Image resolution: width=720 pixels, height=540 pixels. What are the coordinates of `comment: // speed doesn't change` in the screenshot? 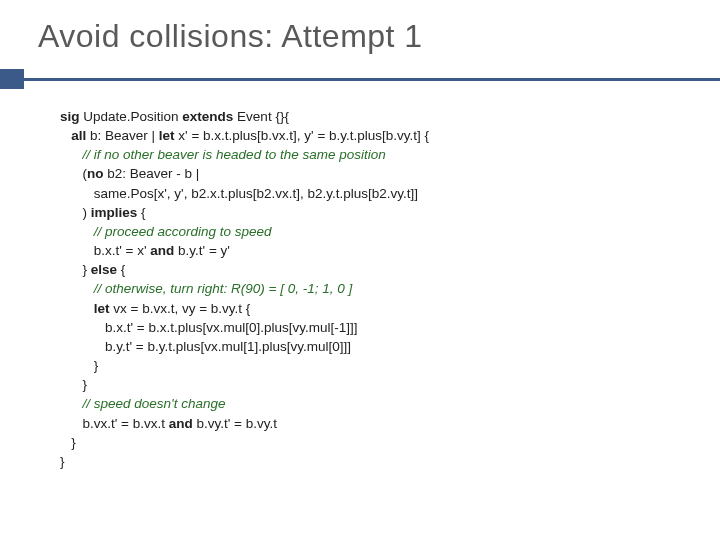 It's located at (154, 404).